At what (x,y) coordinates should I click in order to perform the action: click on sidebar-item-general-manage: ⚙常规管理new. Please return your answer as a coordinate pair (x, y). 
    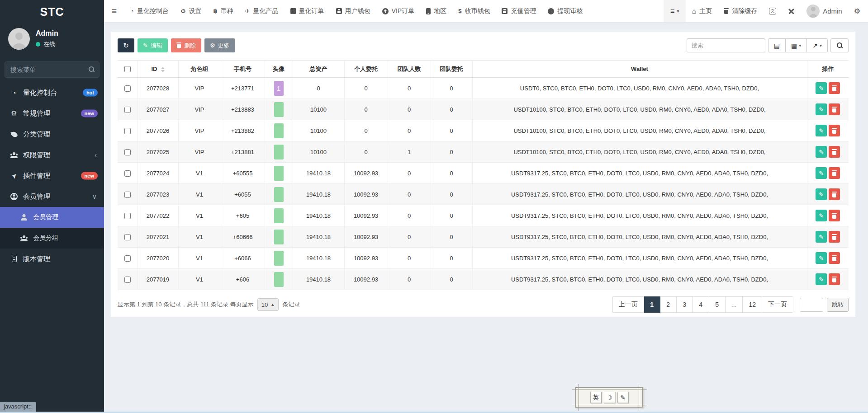
    Looking at the image, I should click on (52, 113).